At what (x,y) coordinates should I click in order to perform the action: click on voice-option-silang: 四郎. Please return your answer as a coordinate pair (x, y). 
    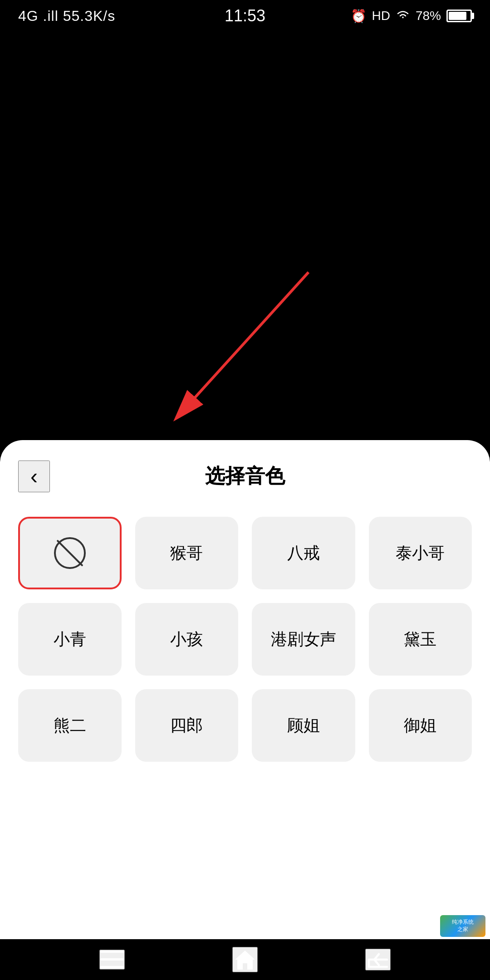
    Looking at the image, I should click on (187, 725).